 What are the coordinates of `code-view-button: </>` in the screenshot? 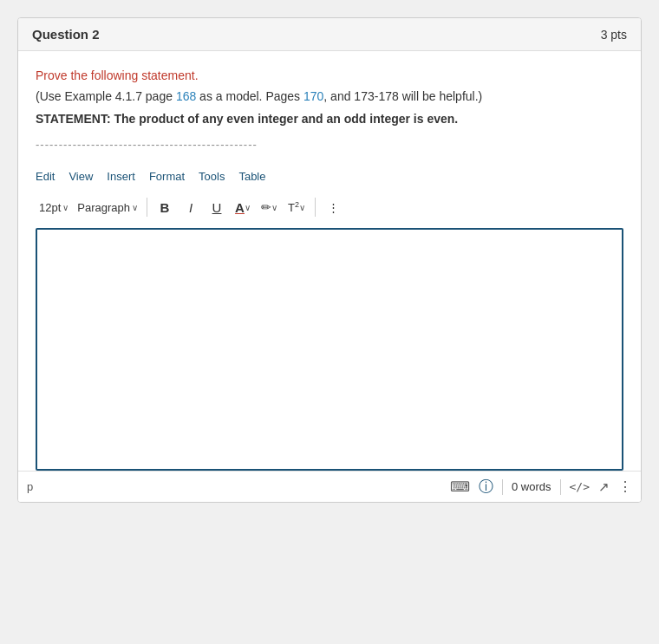 It's located at (579, 487).